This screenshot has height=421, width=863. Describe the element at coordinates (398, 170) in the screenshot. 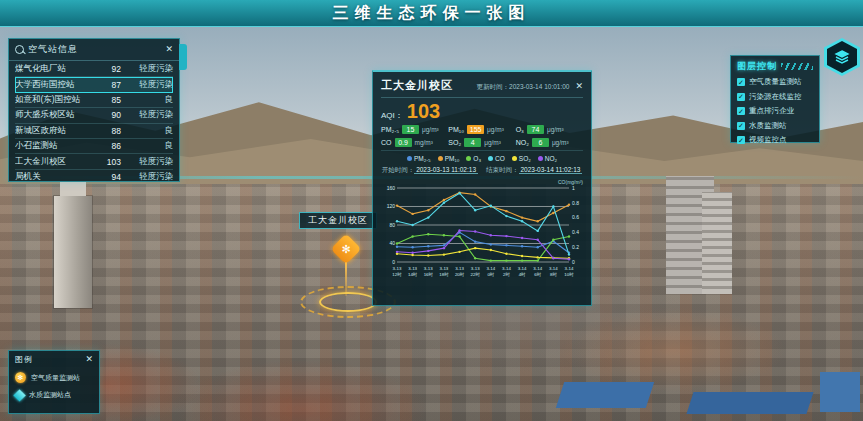

I see `start-time-label: 开始时间：` at that location.